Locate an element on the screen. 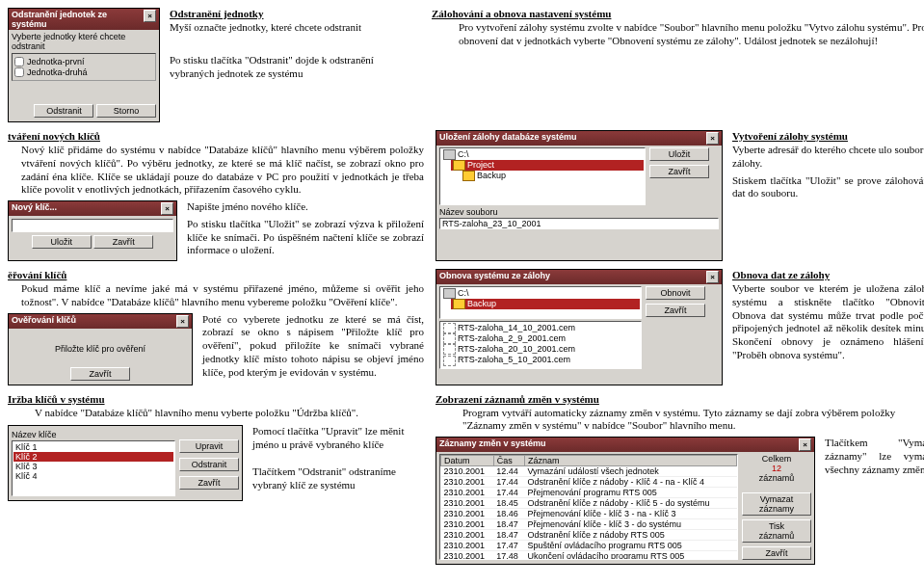 This screenshot has height=584, width=924. para: Tlačítkem "Vymaz záznamy" lze vymaz všec… is located at coordinates (875, 457).